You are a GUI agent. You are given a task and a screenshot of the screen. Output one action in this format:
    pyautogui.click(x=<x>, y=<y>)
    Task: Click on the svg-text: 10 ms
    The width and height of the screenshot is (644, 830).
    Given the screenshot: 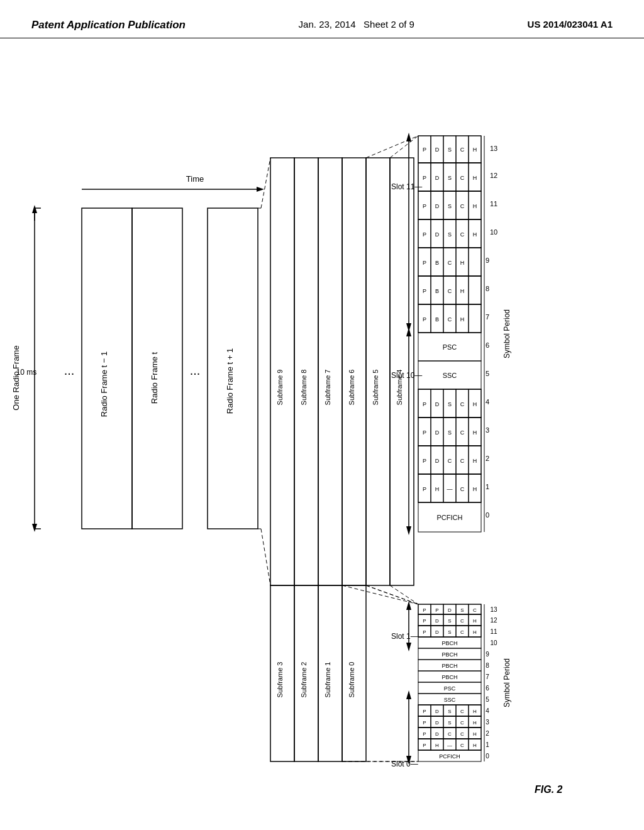 What is the action you would take?
    pyautogui.click(x=26, y=372)
    